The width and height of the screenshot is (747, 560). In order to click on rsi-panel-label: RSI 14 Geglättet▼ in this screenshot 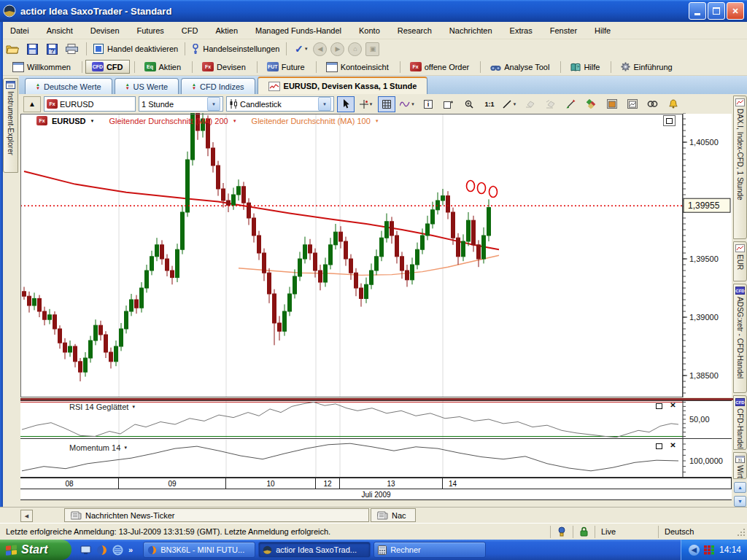, I will do `click(102, 407)`.